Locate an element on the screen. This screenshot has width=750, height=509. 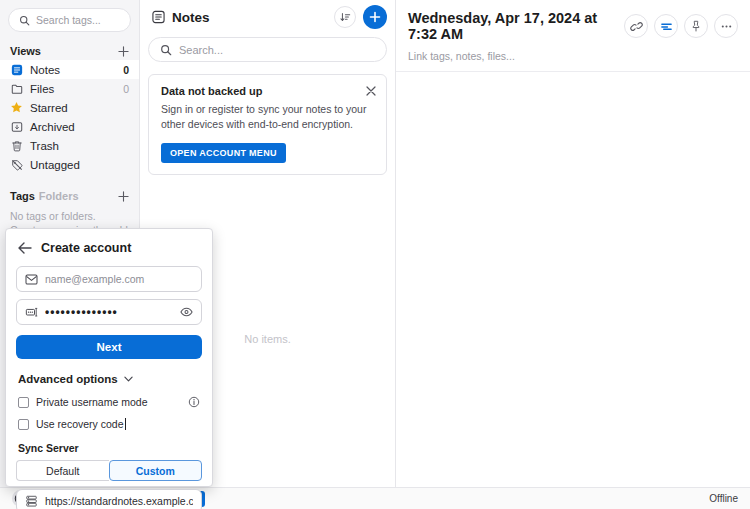
advanced-options-toggle: Advanced options is located at coordinates (110, 379).